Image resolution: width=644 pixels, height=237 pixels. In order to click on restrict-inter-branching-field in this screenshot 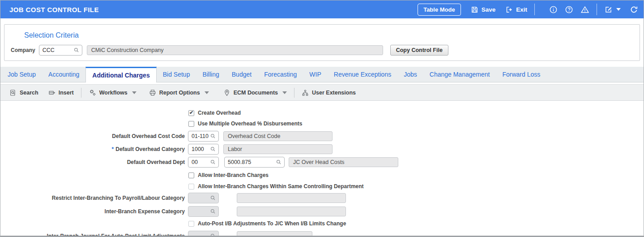, I will do `click(203, 198)`.